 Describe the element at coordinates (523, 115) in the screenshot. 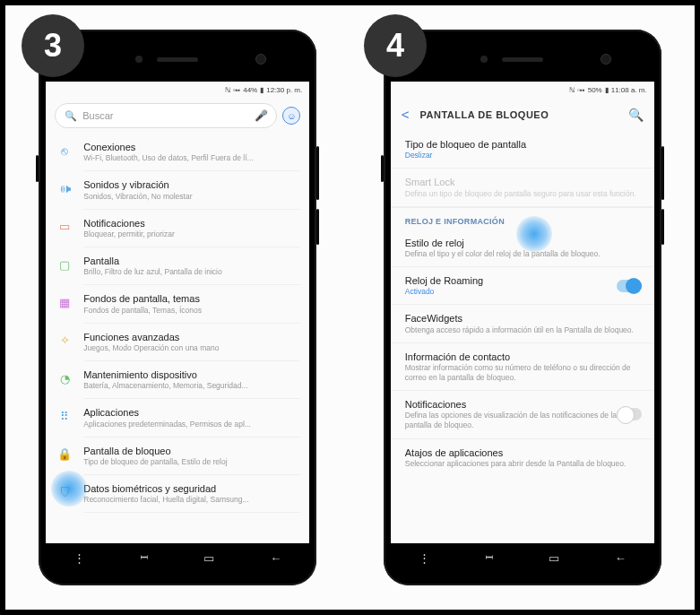

I see `page-header: < PANTALLA DE BLOQUEO 🔍` at that location.